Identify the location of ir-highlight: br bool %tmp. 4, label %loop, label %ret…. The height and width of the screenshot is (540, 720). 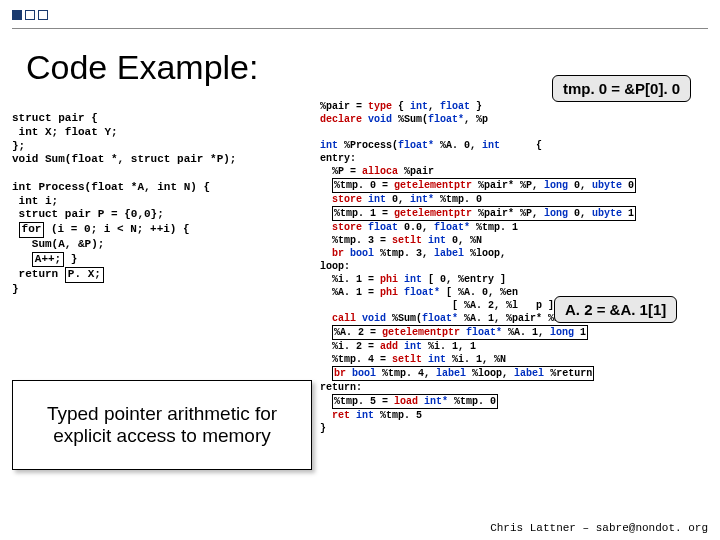
(463, 374).